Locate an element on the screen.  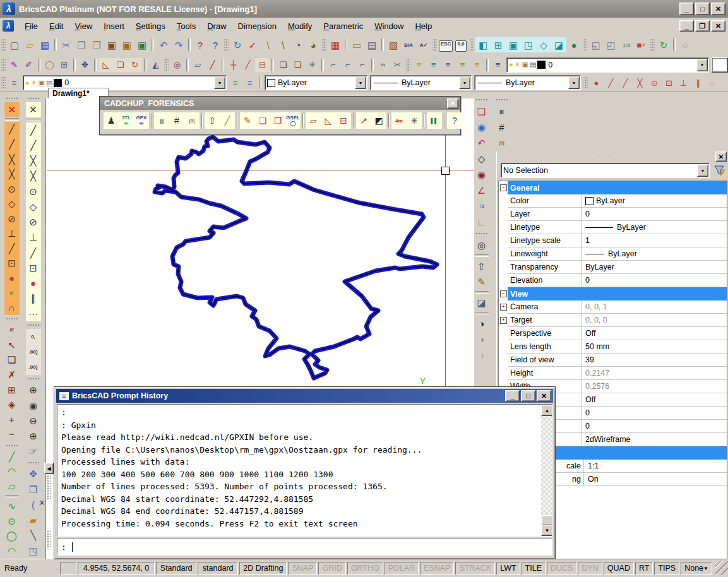
snap-parallel-button: ∥ is located at coordinates (698, 83).